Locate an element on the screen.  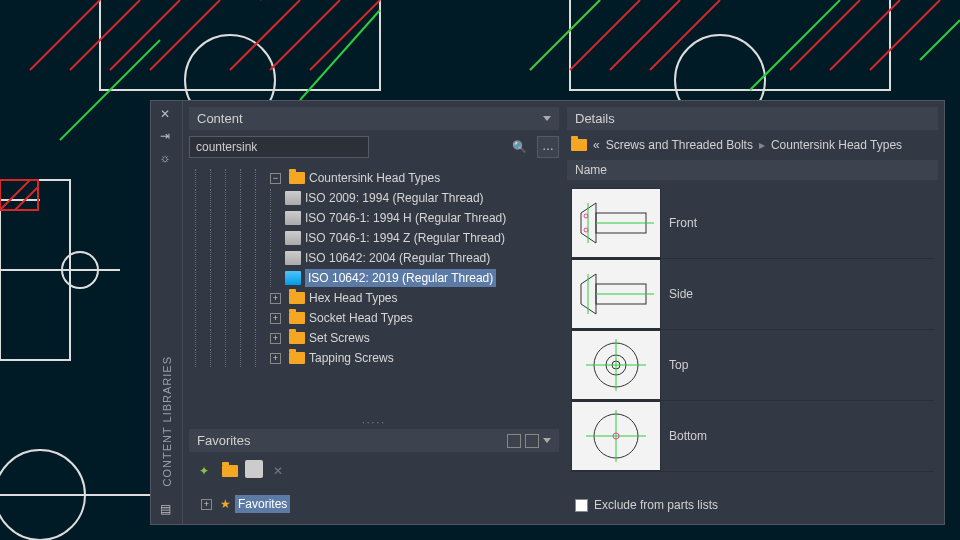
tree-label: ISO 7046-1: 1994 Z (Regular Thread) is located at coordinates (405, 238).